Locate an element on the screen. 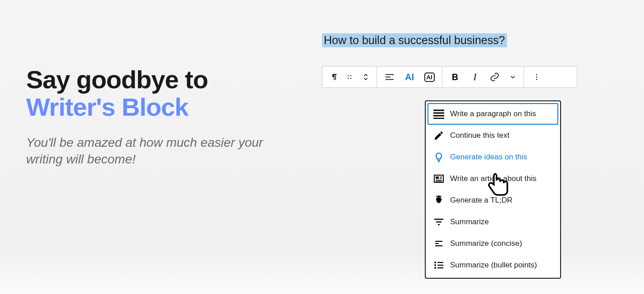  menu-item-generate-ideas: Generate ideas on this is located at coordinates (493, 157).